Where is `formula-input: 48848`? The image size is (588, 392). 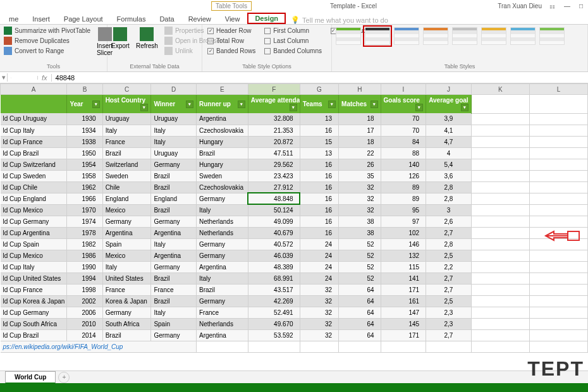
formula-input: 48848 is located at coordinates (320, 78).